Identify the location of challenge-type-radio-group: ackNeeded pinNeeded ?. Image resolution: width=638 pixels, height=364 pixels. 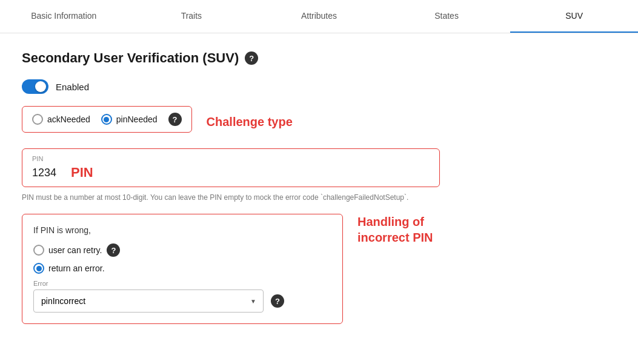
(107, 119).